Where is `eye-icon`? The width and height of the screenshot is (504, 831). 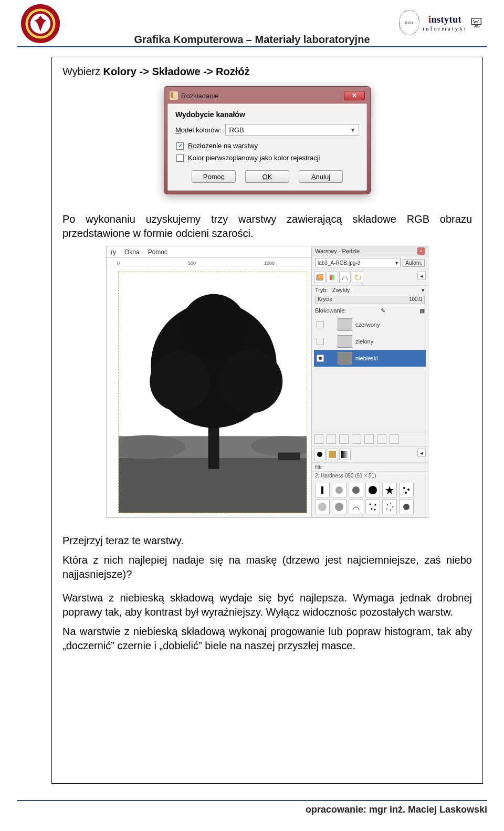 eye-icon is located at coordinates (320, 358).